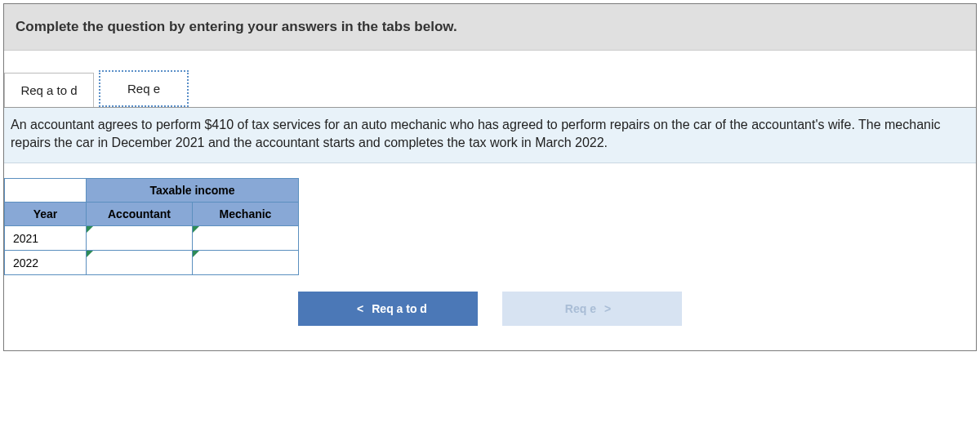 The height and width of the screenshot is (432, 980). I want to click on year-cell: 2022, so click(46, 263).